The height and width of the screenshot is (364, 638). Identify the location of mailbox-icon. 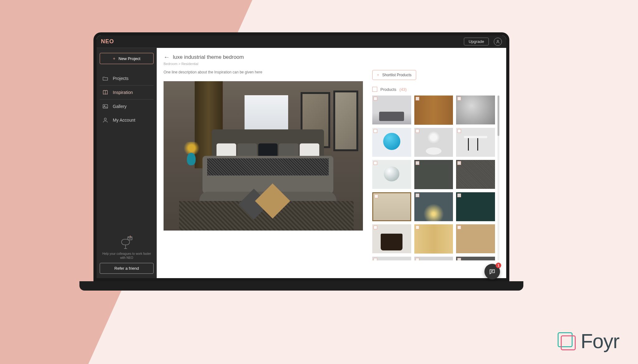
(126, 242).